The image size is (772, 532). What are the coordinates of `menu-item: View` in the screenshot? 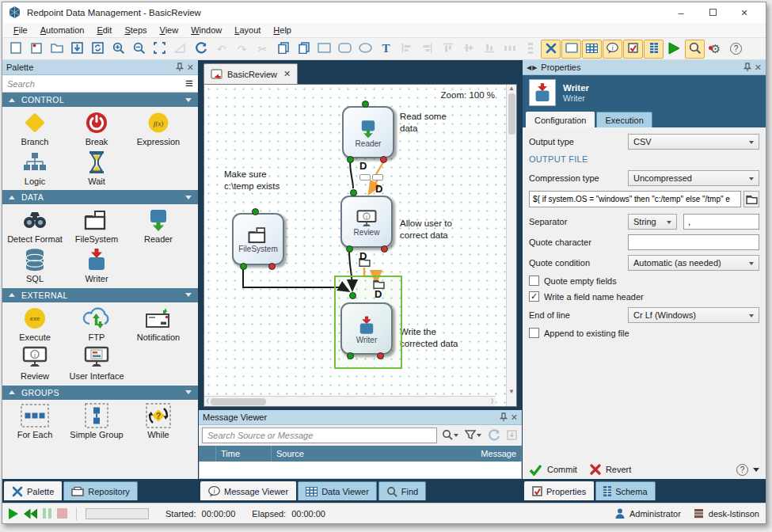 It's located at (169, 30).